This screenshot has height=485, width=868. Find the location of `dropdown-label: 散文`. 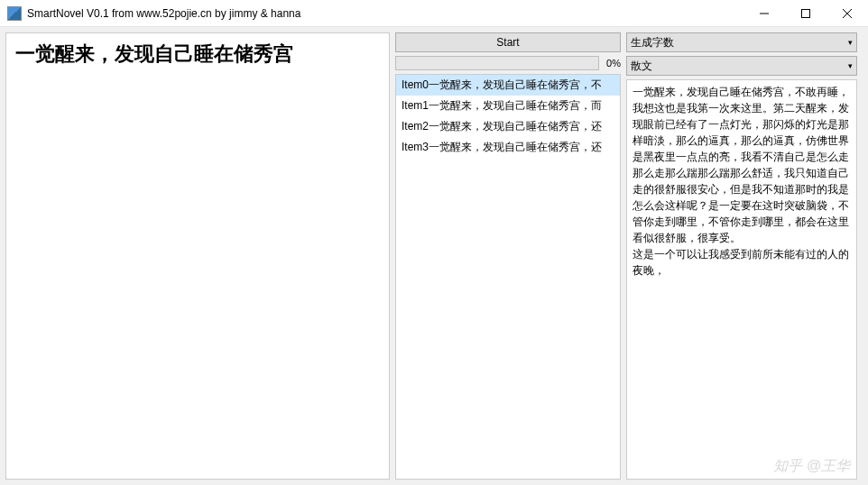

dropdown-label: 散文 is located at coordinates (642, 67).